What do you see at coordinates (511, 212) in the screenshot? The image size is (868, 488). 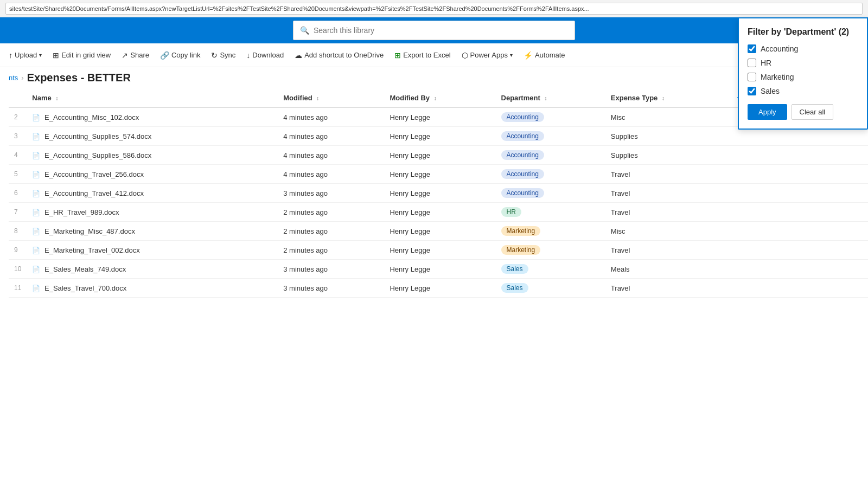 I see `department-badge: HR` at bounding box center [511, 212].